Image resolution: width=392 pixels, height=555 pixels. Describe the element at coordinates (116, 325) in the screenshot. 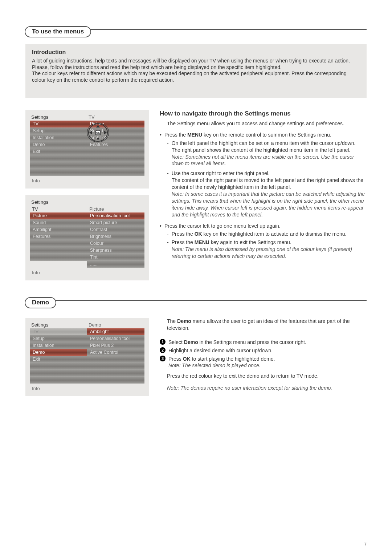

I see `panel3-right-title: Demo` at that location.